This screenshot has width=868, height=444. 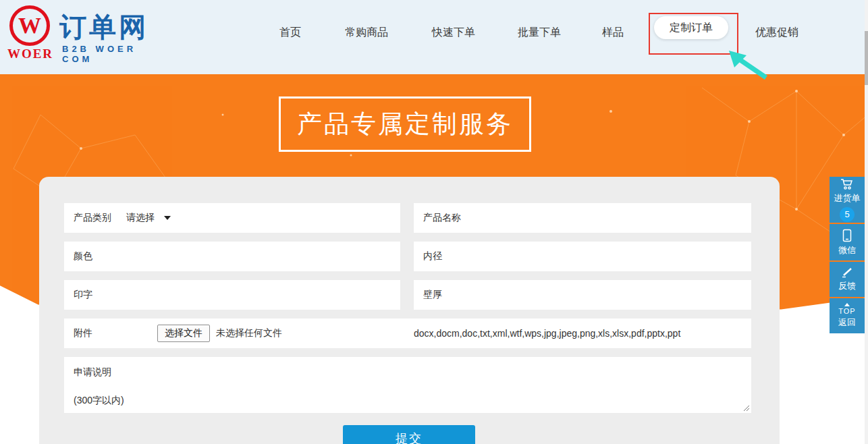 I want to click on product-name-input: 产品名称, so click(x=582, y=218).